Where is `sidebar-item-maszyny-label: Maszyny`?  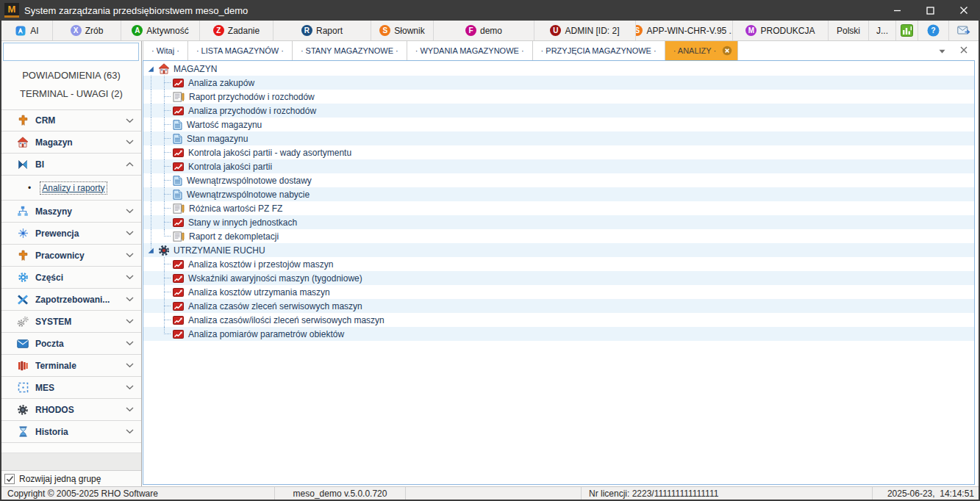
sidebar-item-maszyny-label: Maszyny is located at coordinates (81, 212).